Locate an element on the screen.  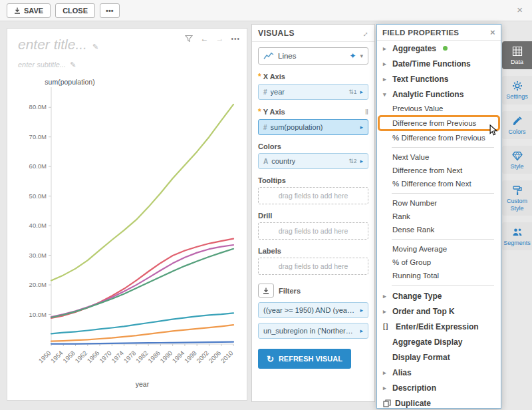
sidebar-tab-segments: Segments is located at coordinates (517, 236).